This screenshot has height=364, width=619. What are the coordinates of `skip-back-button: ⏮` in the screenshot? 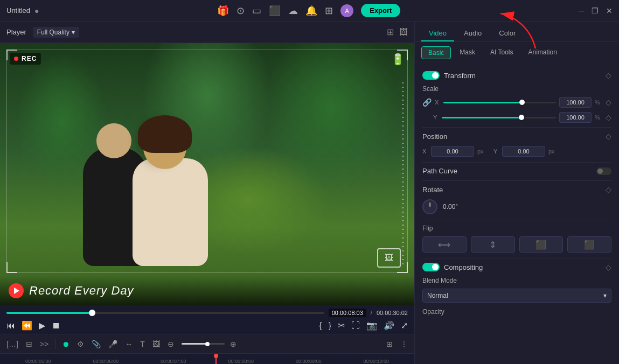 It's located at (11, 326).